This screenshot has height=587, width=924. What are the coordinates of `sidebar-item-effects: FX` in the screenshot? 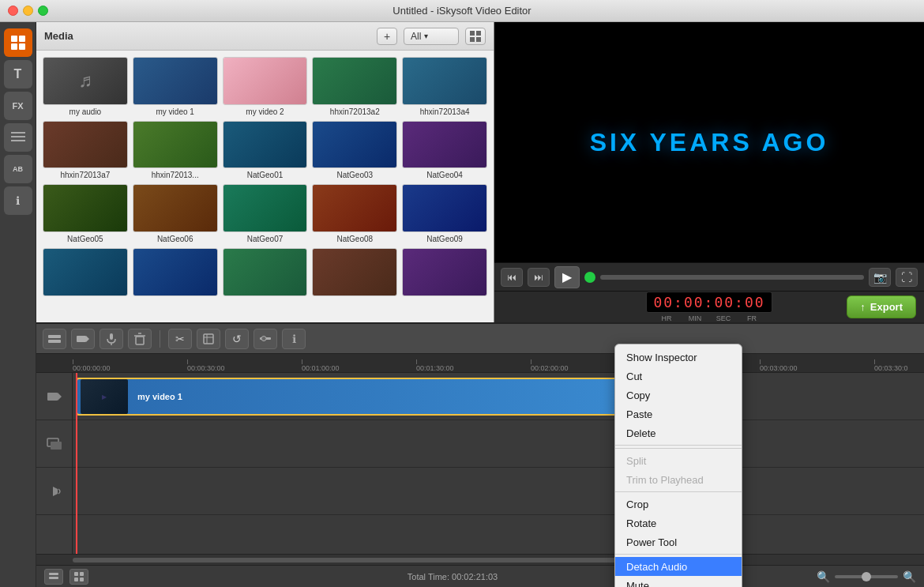 It's located at (18, 106).